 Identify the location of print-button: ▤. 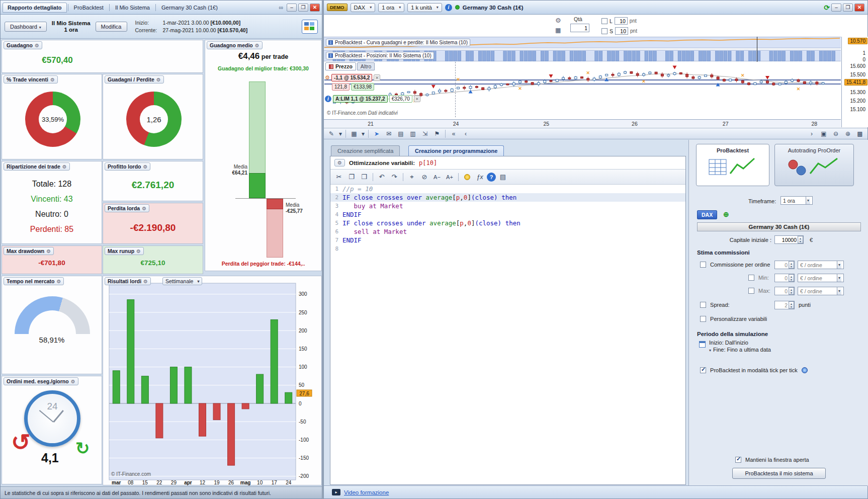
(503, 177).